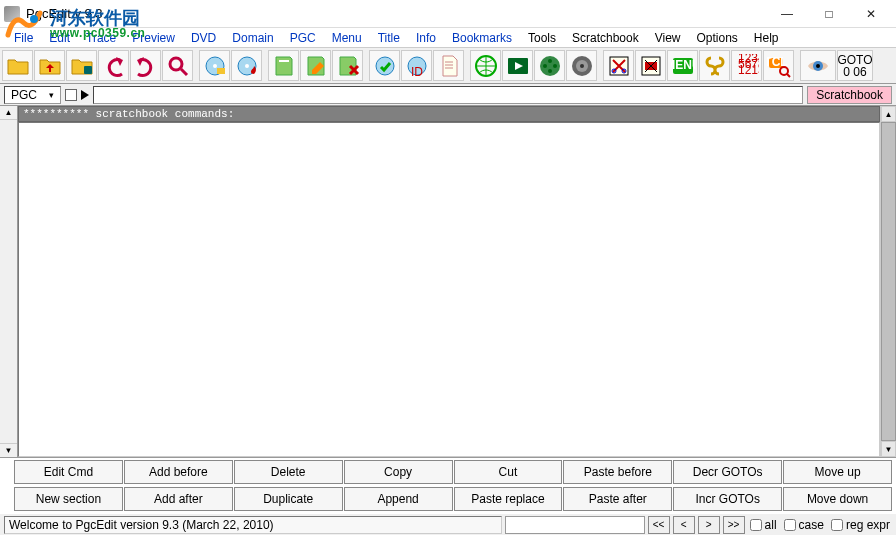  I want to click on menu-info: Info, so click(426, 38).